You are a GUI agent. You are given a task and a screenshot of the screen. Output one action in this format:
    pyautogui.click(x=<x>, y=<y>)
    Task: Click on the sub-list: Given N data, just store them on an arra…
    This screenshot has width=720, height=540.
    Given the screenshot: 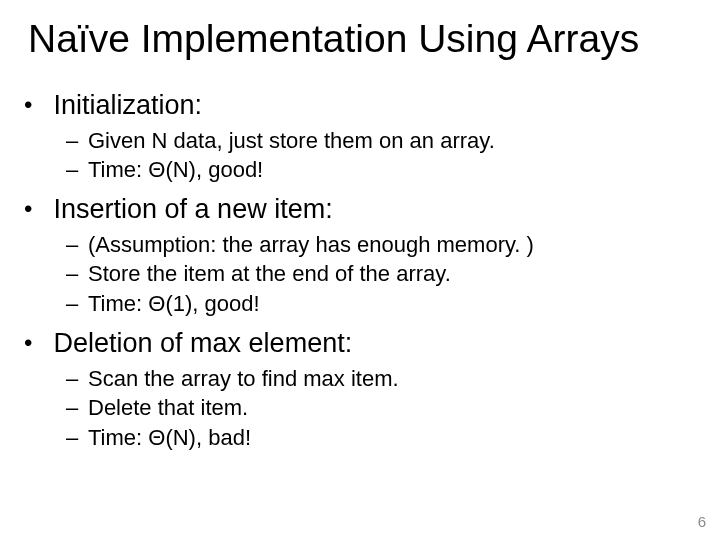 What is the action you would take?
    pyautogui.click(x=369, y=156)
    